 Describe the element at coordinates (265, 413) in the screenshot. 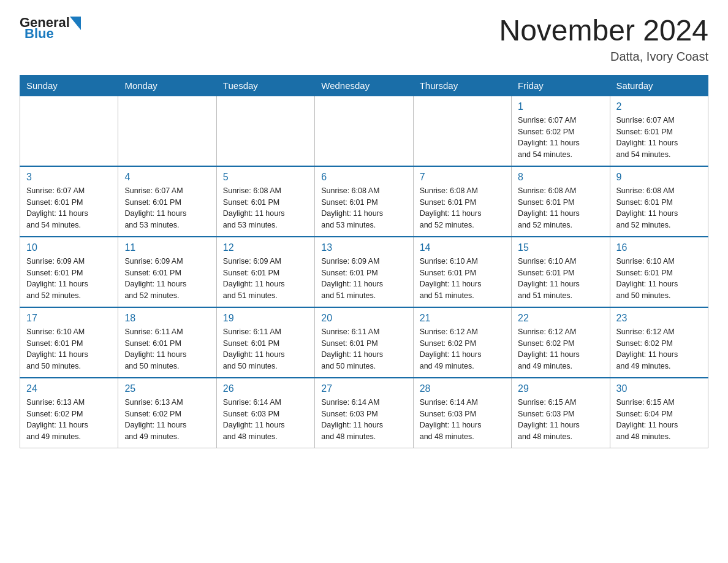

I see `calendar-day: 26Sunrise: 6:14 AMSunset: 6:03 PMDayligh…` at that location.